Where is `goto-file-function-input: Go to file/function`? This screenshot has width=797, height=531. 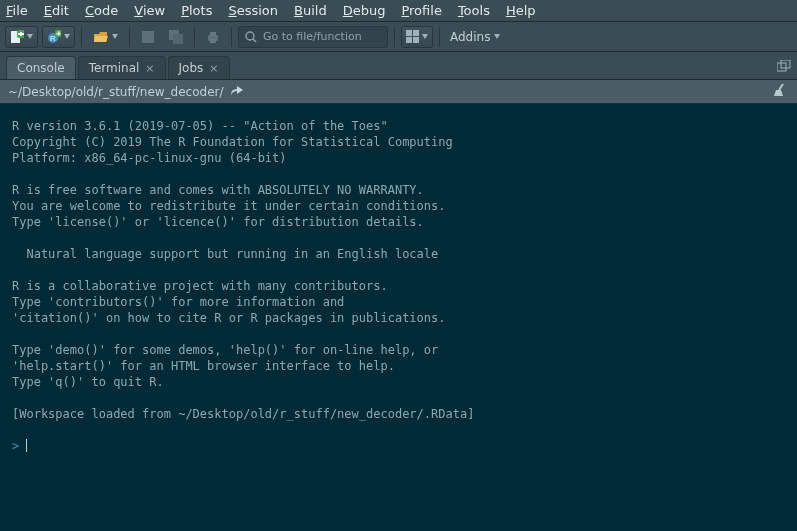 goto-file-function-input: Go to file/function is located at coordinates (313, 37).